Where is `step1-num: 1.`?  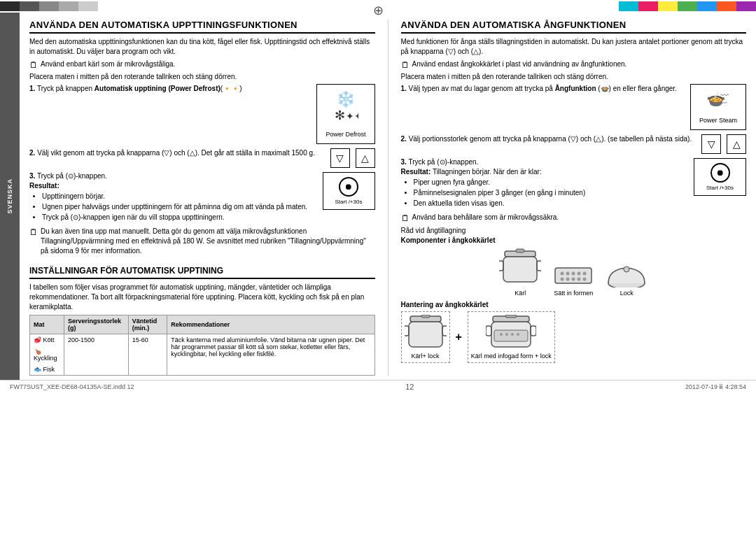
step1-num: 1. is located at coordinates (32, 88).